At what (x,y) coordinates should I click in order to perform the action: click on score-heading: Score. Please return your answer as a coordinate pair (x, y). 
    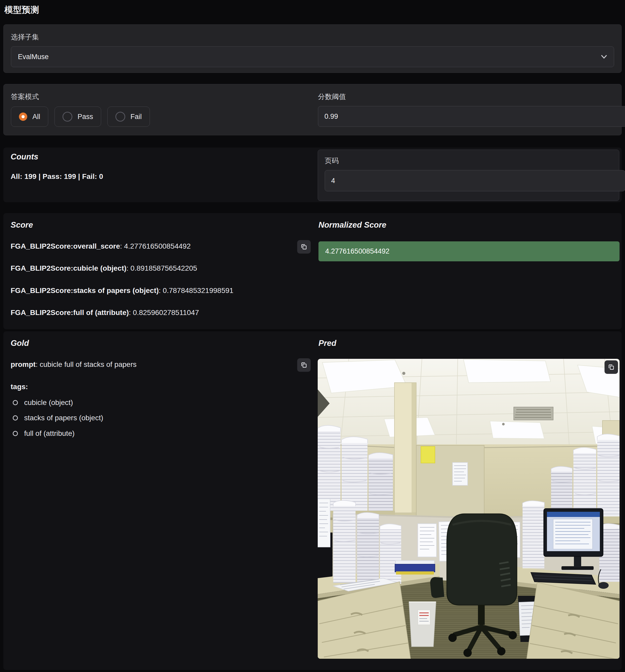
    Looking at the image, I should click on (22, 225).